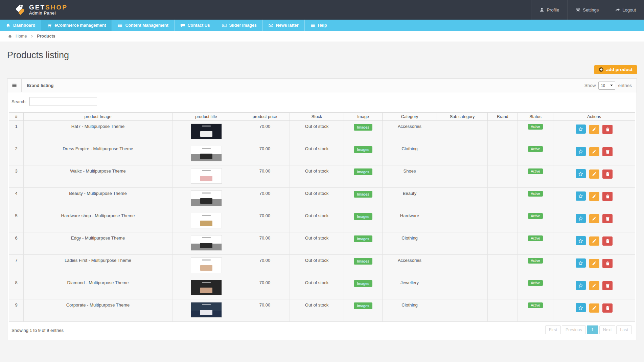 This screenshot has width=644, height=362. I want to click on column-header-brand: Brand, so click(503, 117).